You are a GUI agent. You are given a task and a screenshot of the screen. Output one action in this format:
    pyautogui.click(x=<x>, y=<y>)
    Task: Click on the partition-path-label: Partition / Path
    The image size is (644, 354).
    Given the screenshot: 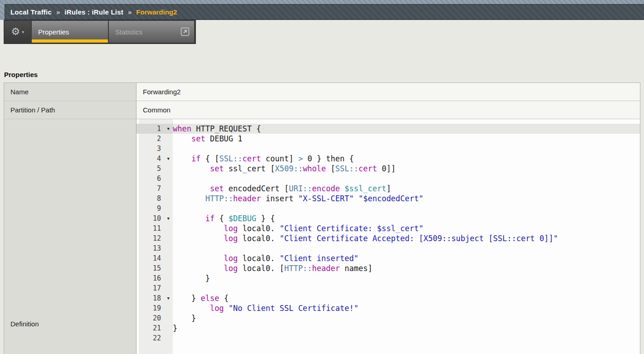 What is the action you would take?
    pyautogui.click(x=70, y=110)
    